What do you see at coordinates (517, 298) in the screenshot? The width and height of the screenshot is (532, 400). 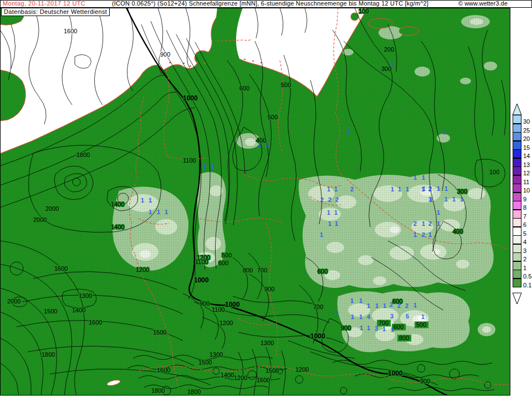 I see `legend-arrow-down-icon` at bounding box center [517, 298].